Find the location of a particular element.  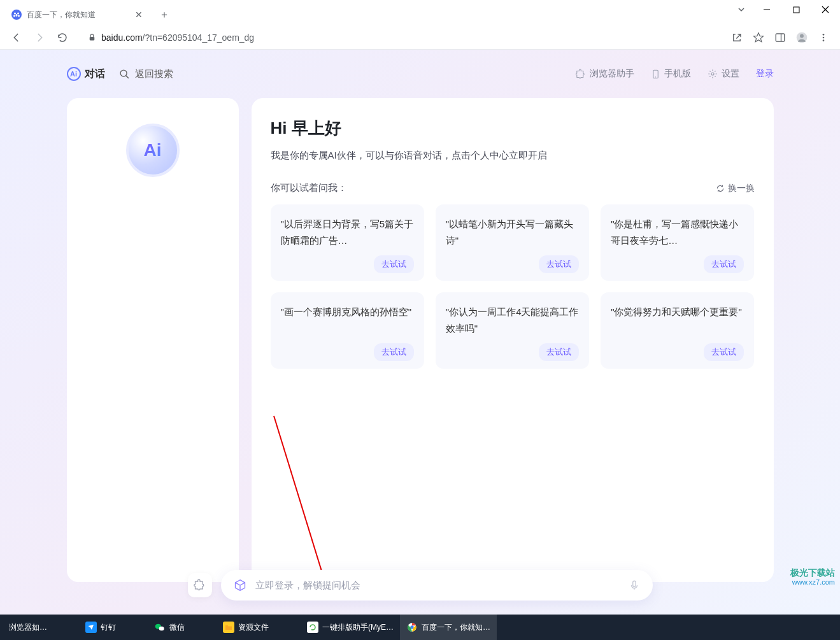

browser-tab: 百度一下，你就知道 ✕ is located at coordinates (78, 15).